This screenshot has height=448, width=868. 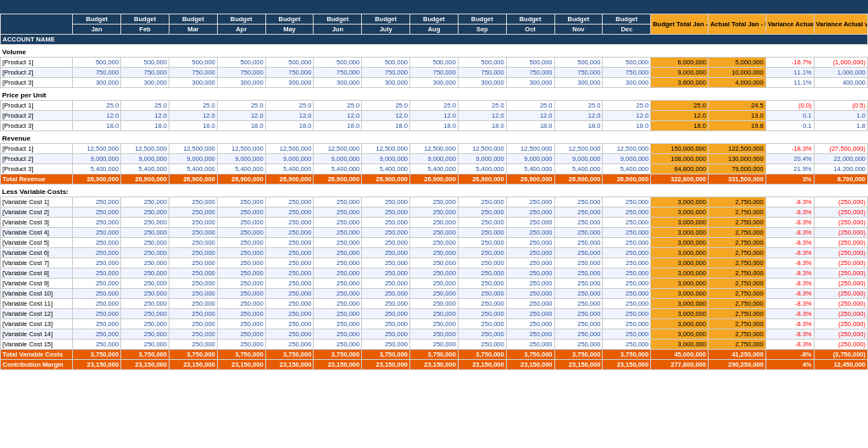 I want to click on budget-label-jun: Budget, so click(x=337, y=19).